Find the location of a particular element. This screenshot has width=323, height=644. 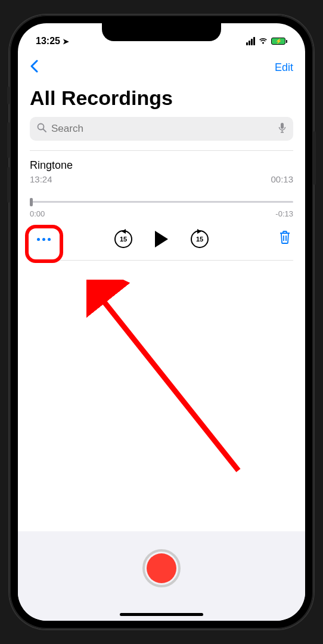

delete-button is located at coordinates (286, 239).